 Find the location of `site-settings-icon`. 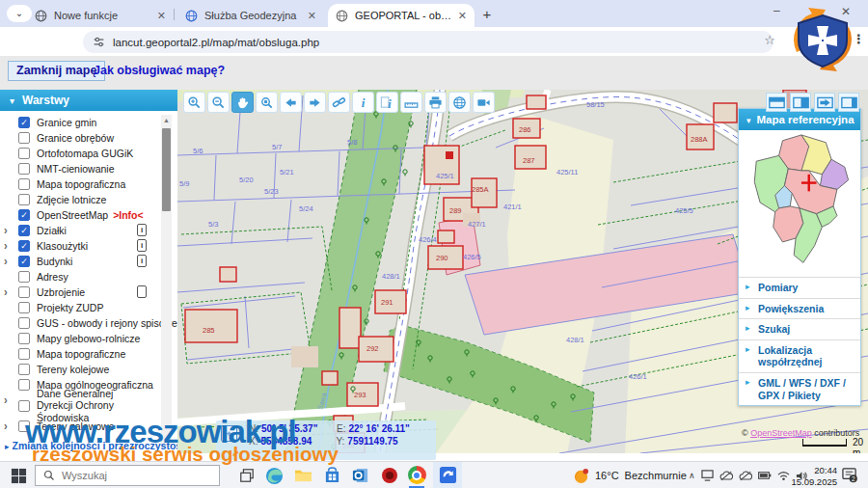

site-settings-icon is located at coordinates (98, 42).